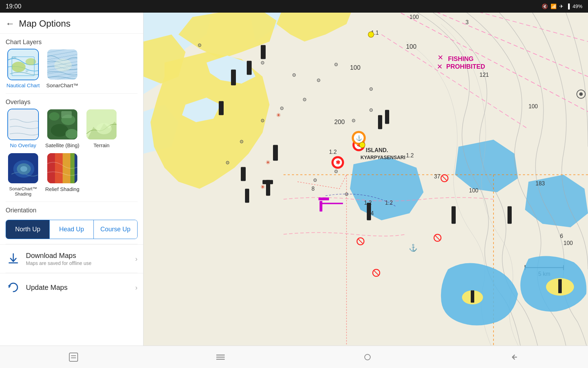 This screenshot has height=368, width=588. I want to click on back-button: ←, so click(10, 24).